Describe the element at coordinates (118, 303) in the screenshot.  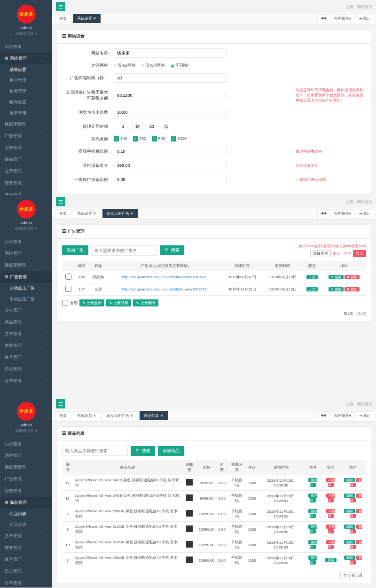
I see `batch-hide-button: ✎ 批量隐藏` at that location.